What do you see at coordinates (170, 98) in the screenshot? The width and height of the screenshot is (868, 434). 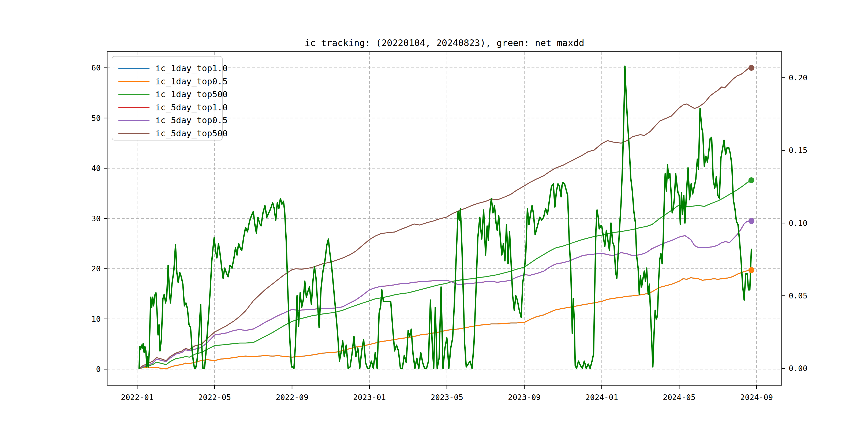 I see `legend: ic_1day_top1.0ic_1day_top0.5ic_1day_top5…` at bounding box center [170, 98].